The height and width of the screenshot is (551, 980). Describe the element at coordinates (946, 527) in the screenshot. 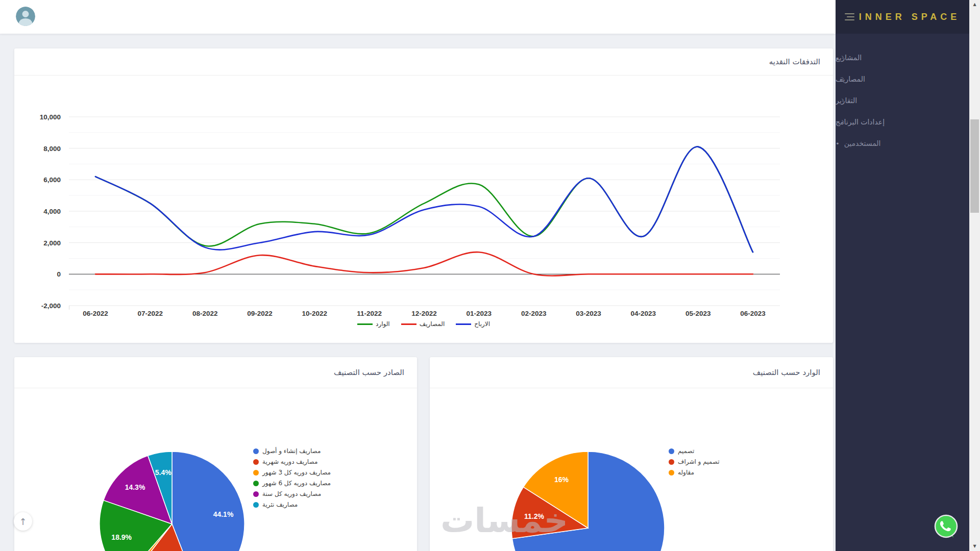

I see `whatsapp-icon` at that location.